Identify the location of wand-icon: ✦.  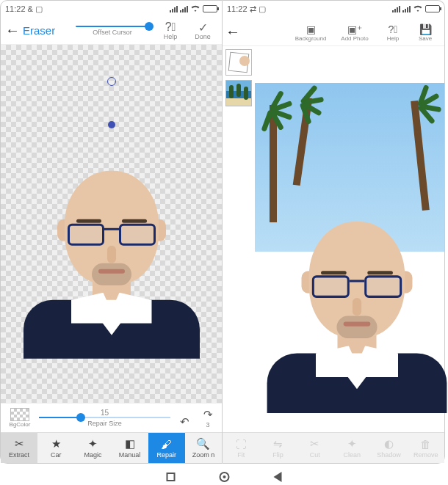
(93, 444).